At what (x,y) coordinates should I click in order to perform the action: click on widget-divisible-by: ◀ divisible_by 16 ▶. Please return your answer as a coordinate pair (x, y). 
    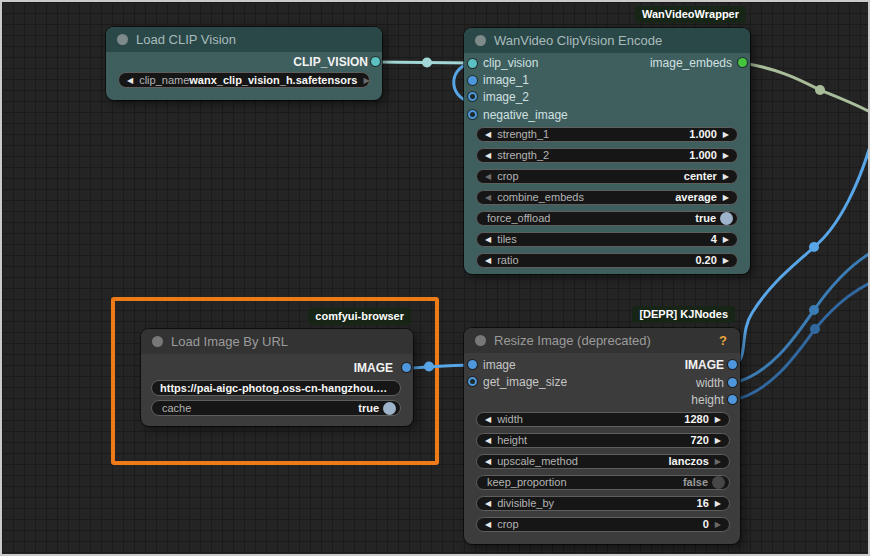
    Looking at the image, I should click on (603, 504).